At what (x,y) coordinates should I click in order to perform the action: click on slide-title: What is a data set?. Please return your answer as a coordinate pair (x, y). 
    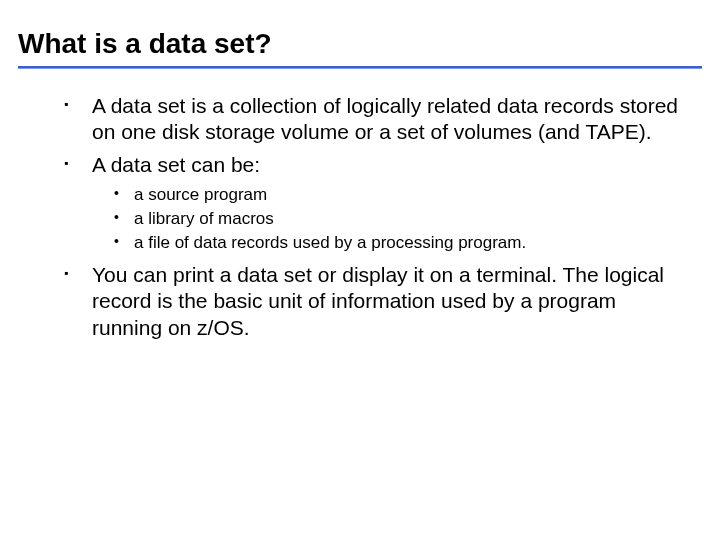
    Looking at the image, I should click on (360, 44).